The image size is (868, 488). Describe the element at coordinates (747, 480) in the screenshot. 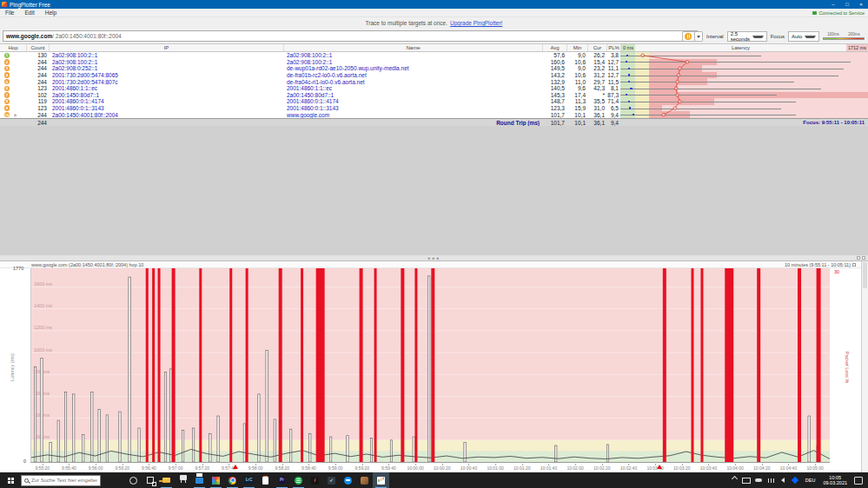

I see `display-icon` at that location.